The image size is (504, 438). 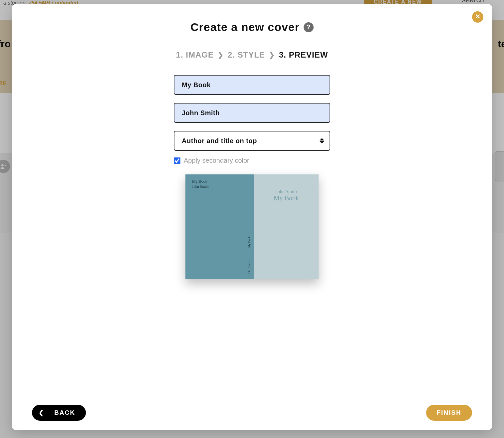 What do you see at coordinates (286, 198) in the screenshot?
I see `cover-front-title: My Book` at bounding box center [286, 198].